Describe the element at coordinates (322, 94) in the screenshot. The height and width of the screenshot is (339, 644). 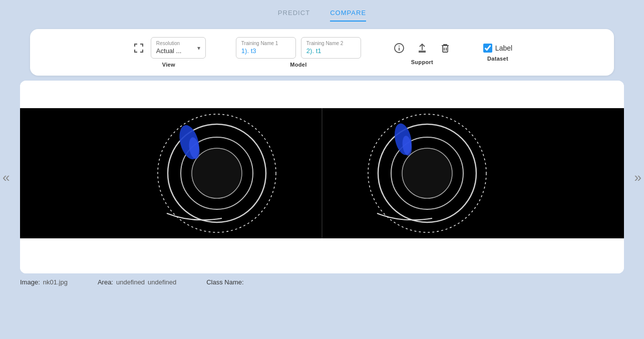
I see `image-top-padding` at that location.